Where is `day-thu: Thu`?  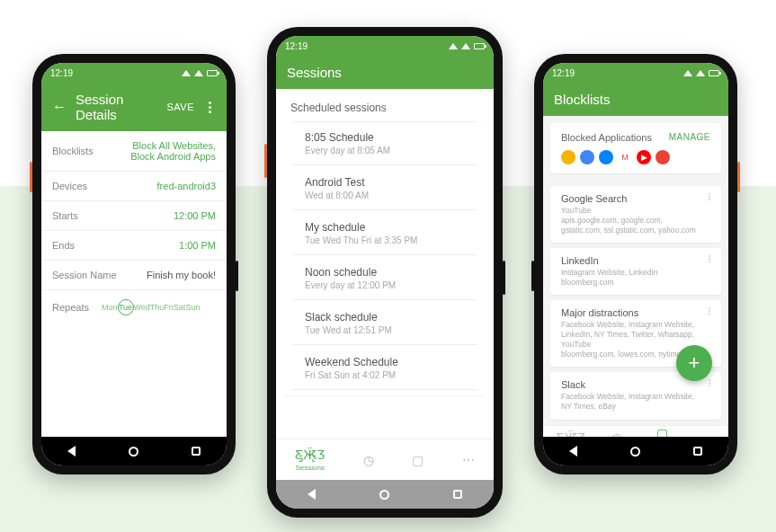
day-thu: Thu is located at coordinates (157, 307).